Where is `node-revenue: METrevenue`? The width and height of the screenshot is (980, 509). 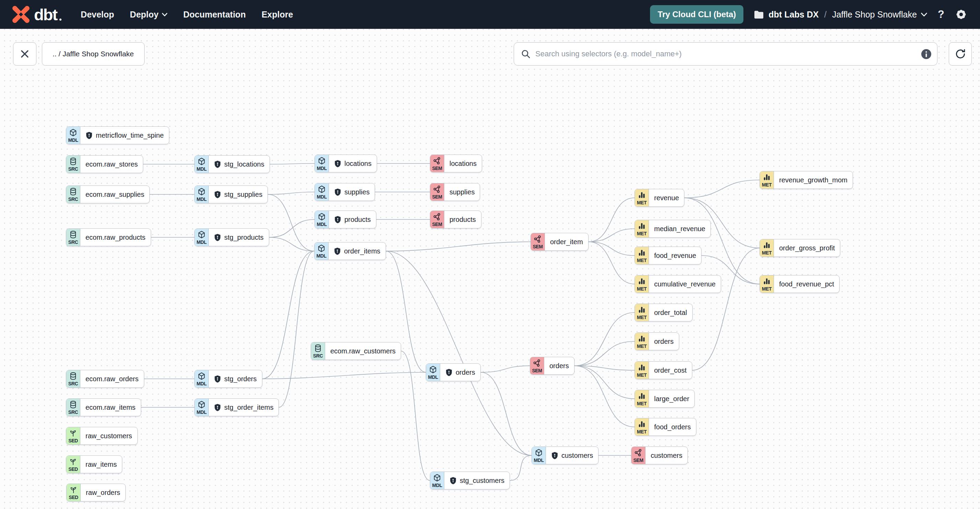
node-revenue: METrevenue is located at coordinates (660, 198).